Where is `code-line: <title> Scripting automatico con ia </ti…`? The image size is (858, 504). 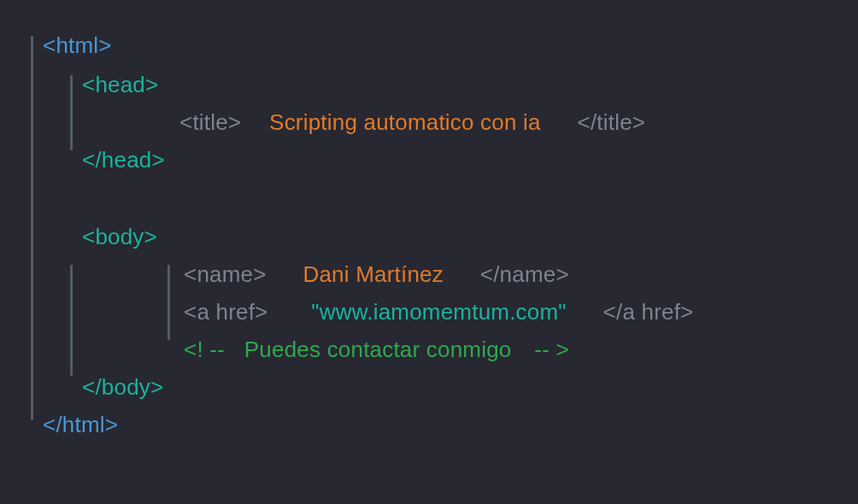 code-line: <title> Scripting automatico con ia </ti… is located at coordinates (412, 123).